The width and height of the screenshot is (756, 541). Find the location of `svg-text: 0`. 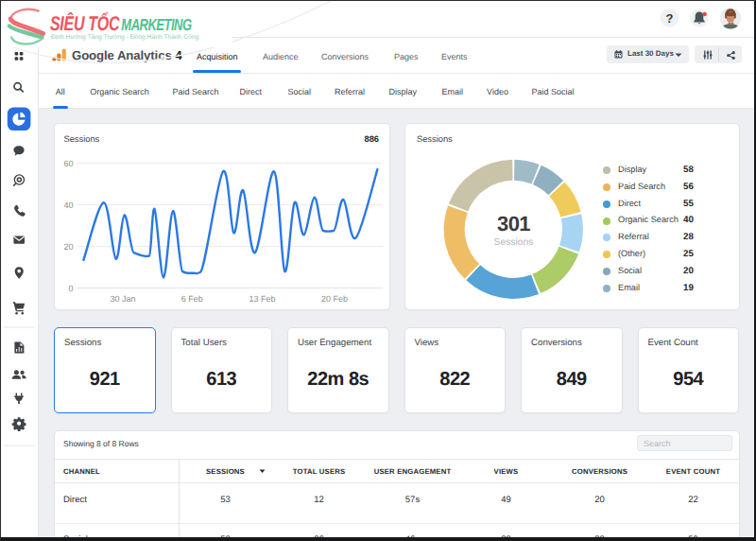

svg-text: 0 is located at coordinates (70, 288).